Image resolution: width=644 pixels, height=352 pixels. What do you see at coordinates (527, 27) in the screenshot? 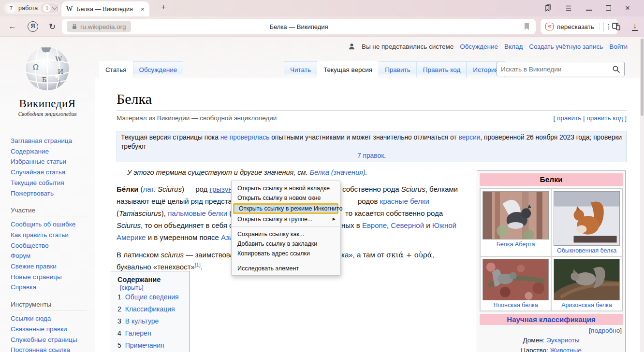
I see `bookmark-star-icon` at bounding box center [527, 27].